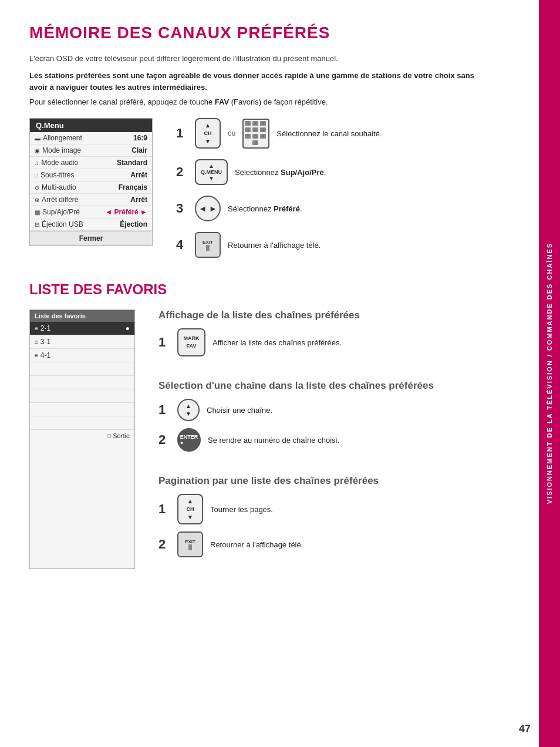 The image size is (560, 747). I want to click on arret-differe-icon, so click(37, 200).